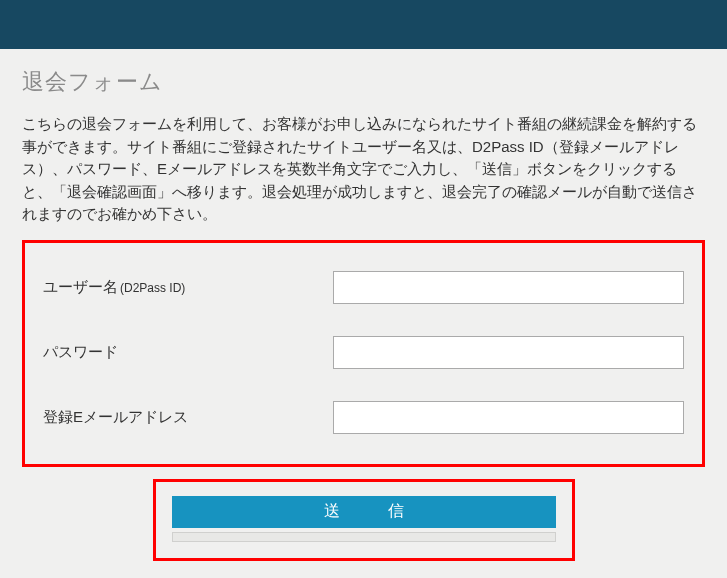 Image resolution: width=727 pixels, height=578 pixels. I want to click on form-row-username: ユーザー名 (D2Pass ID), so click(364, 288).